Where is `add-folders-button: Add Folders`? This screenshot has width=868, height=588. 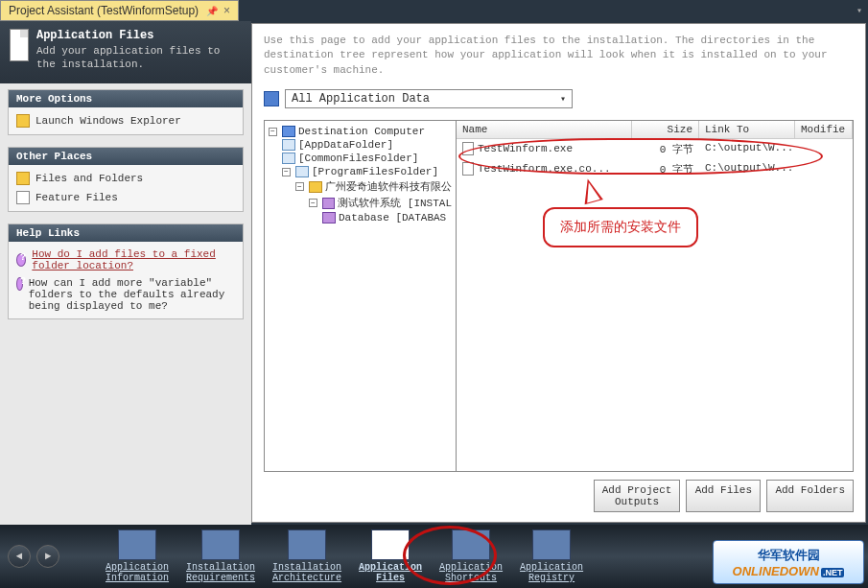 add-folders-button: Add Folders is located at coordinates (809, 496).